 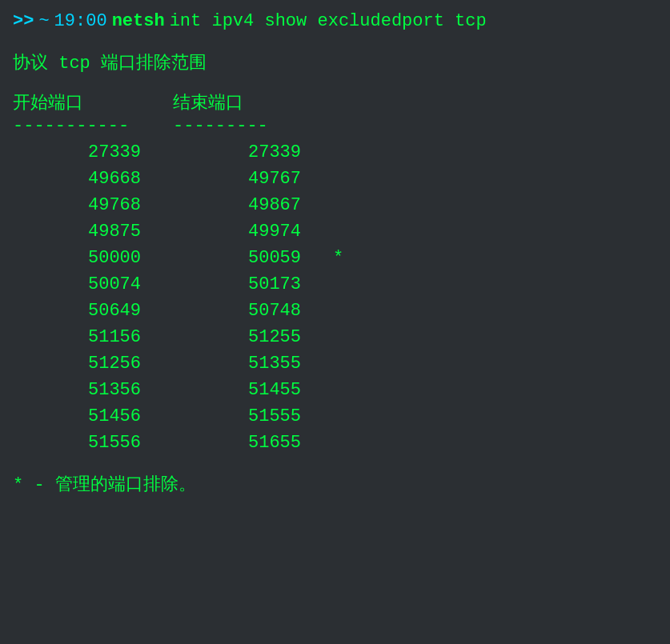 I want to click on cell-start-port: 49875, so click(x=93, y=232).